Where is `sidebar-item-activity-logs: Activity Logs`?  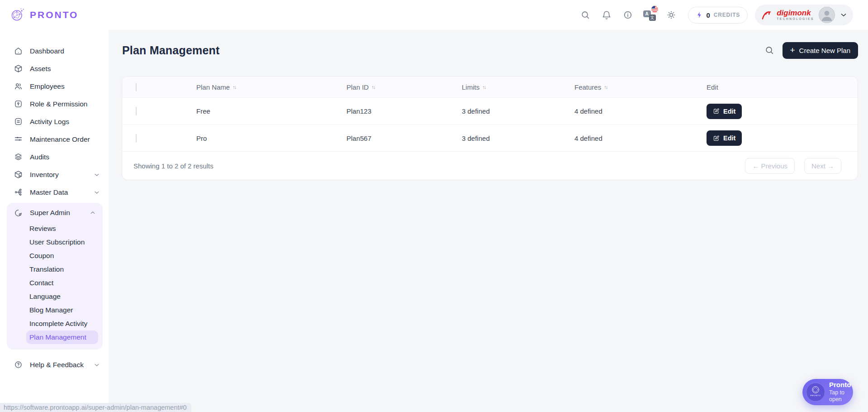
sidebar-item-activity-logs: Activity Logs is located at coordinates (54, 121).